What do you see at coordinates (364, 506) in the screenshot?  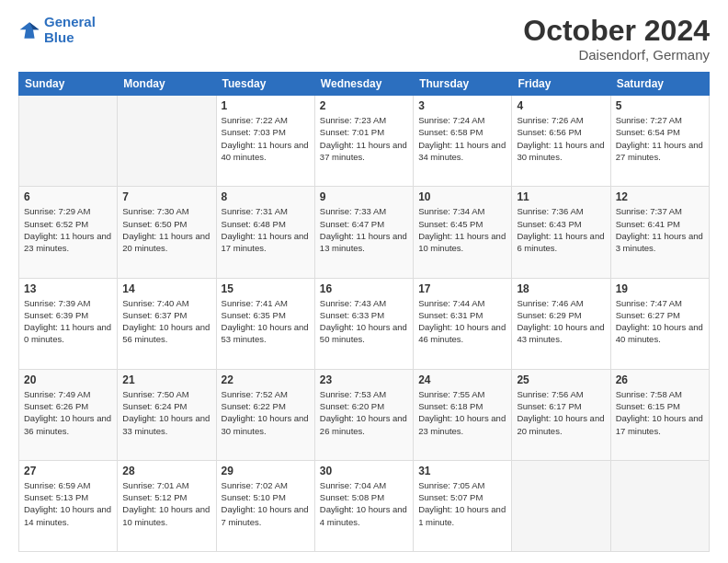 I see `table-row: 30Sunrise: 7:04 AM Sunset: 5:08 PM Dayli…` at bounding box center [364, 506].